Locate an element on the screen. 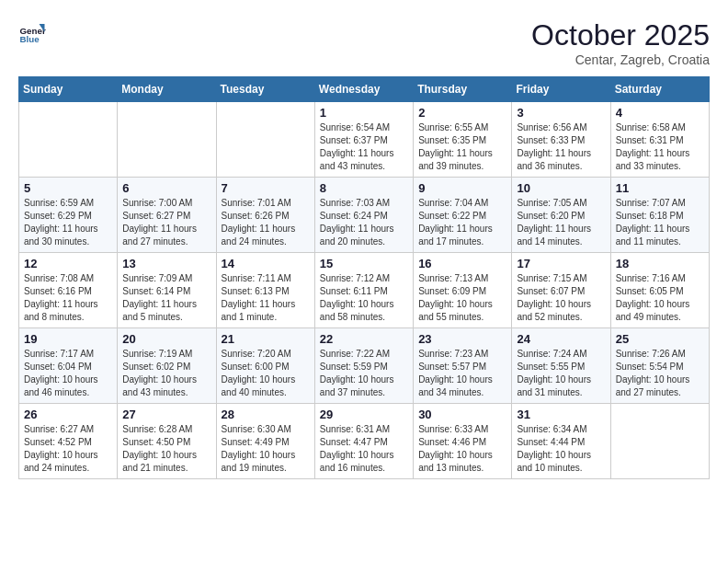  day-number: 22 is located at coordinates (364, 339).